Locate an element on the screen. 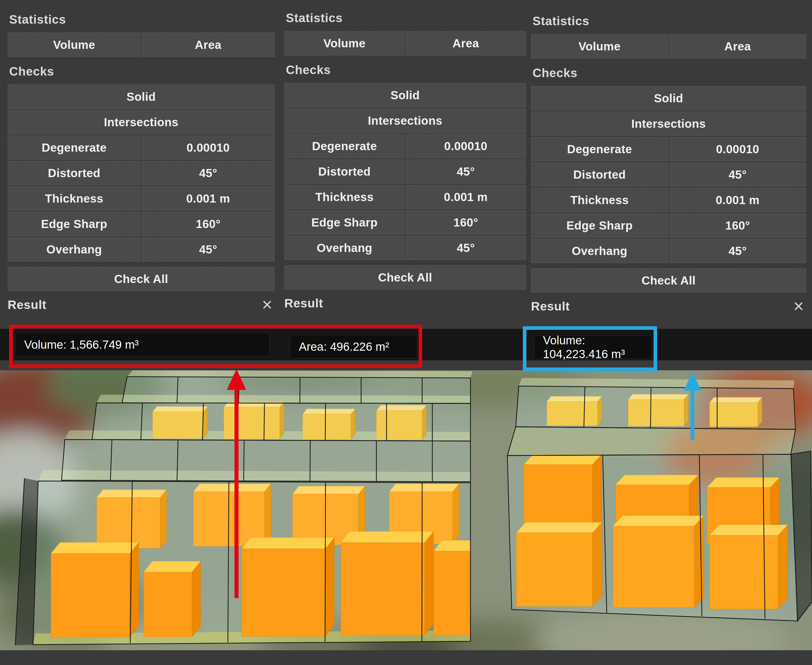  result-value-volume-2: Volume: 104,223.416 m³ is located at coordinates (593, 347).